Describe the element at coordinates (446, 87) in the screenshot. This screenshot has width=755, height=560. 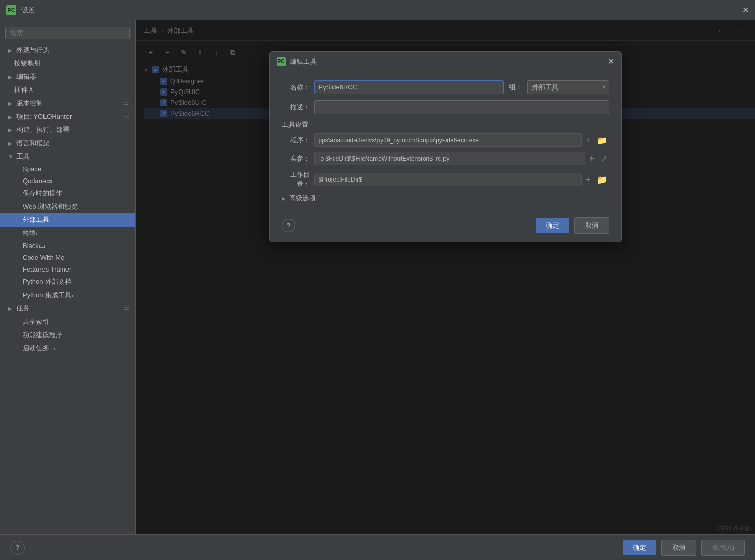
I see `name-group-row: 名称： 组： 外部工具 ▾` at that location.